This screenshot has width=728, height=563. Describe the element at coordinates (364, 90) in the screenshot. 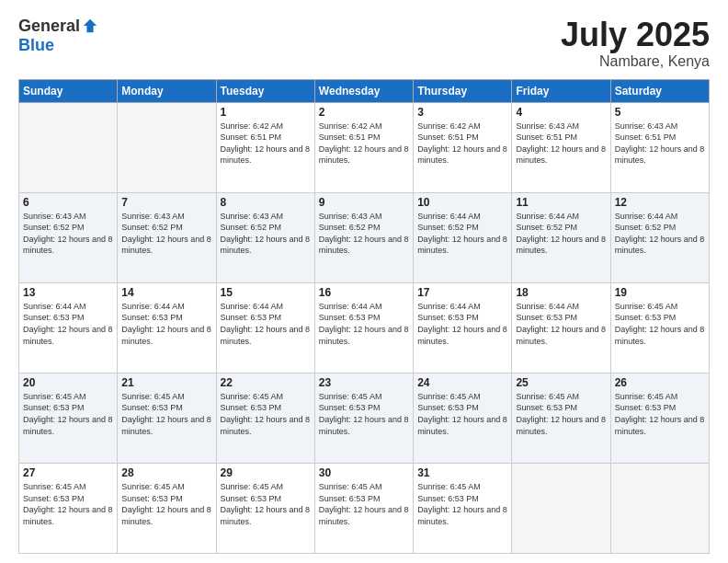

I see `header-wednesday: Wednesday` at that location.